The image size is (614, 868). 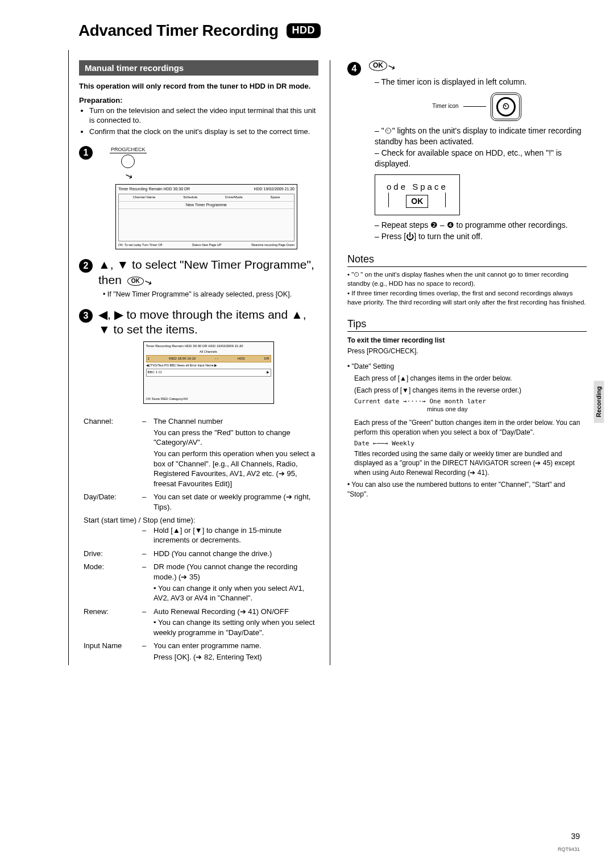 I want to click on tips-exit-head: To exit the timer recording list, so click(x=467, y=340).